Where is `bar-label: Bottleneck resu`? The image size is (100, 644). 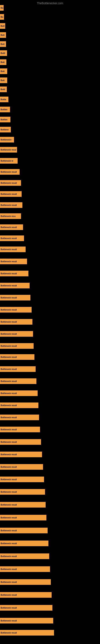
bar-label: Bottleneck resu is located at coordinates (8, 216).